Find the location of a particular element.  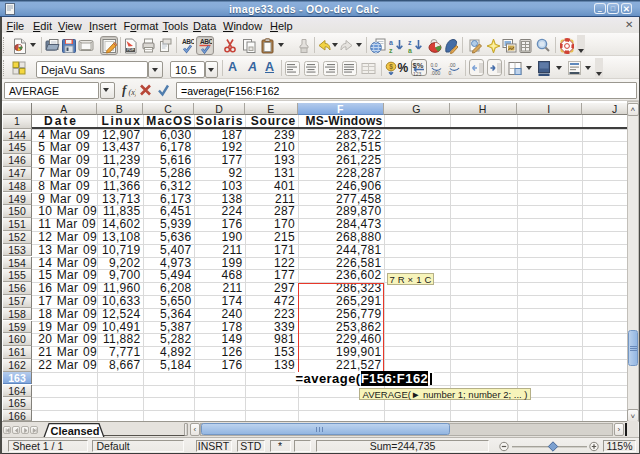

svg-text: 123 is located at coordinates (418, 73).